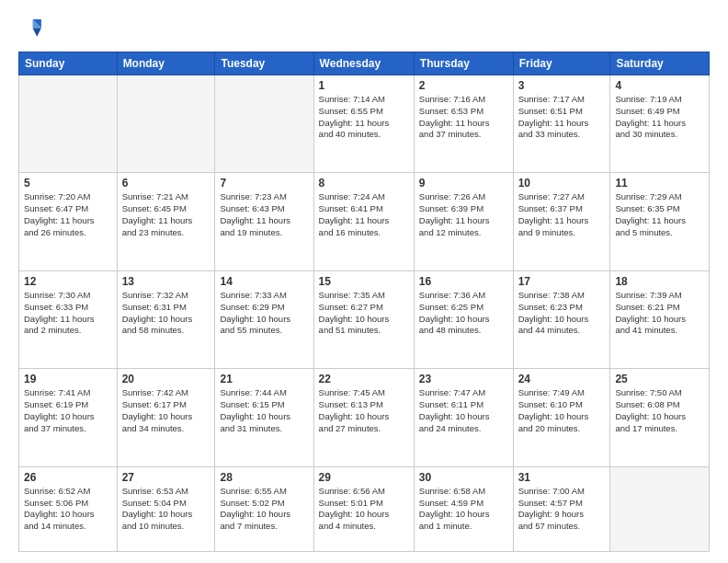 This screenshot has width=728, height=563. Describe the element at coordinates (364, 118) in the screenshot. I see `day-info: Sunrise: 7:14 AMSunset: 6:55 PMDaylight:…` at that location.